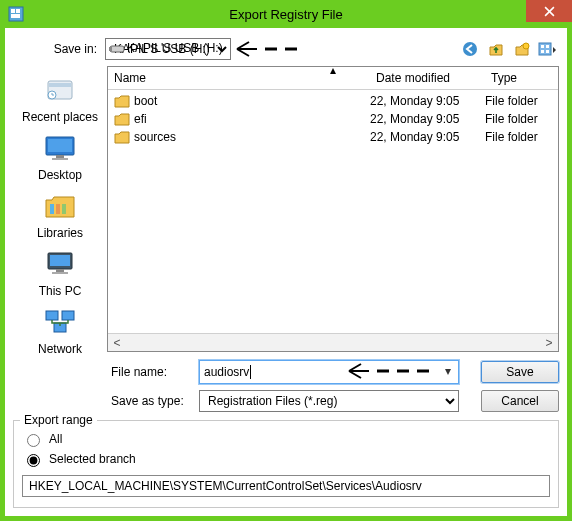 The width and height of the screenshot is (572, 521). What do you see at coordinates (16, 14) in the screenshot?
I see `regedit-icon` at bounding box center [16, 14].